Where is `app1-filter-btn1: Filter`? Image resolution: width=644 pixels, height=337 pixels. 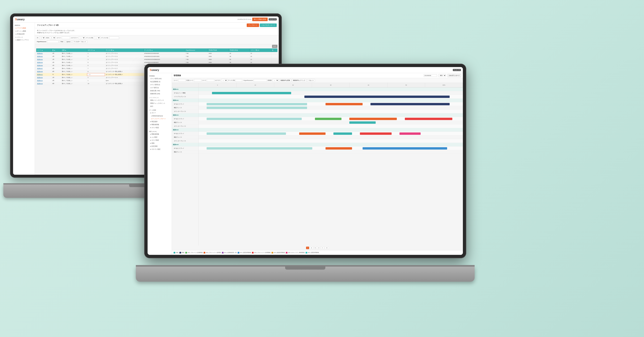 app1-filter-btn1: Filter is located at coordinates (62, 42).